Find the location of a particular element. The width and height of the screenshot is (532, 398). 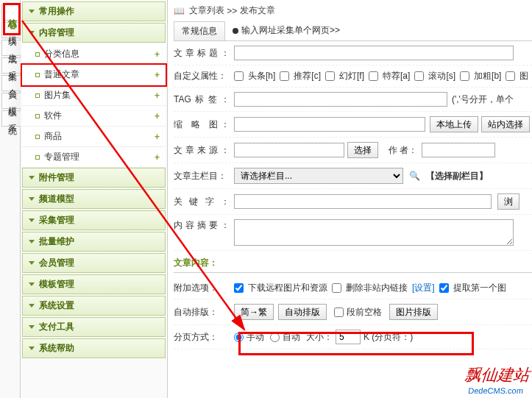

label-summary: 内容摘要： is located at coordinates (204, 225).